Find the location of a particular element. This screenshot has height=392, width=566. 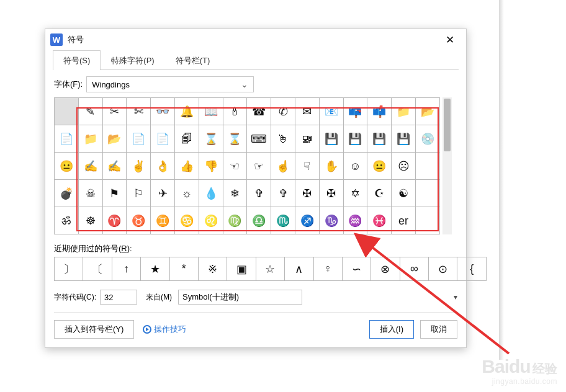

grid-scrollbar is located at coordinates (447, 166).